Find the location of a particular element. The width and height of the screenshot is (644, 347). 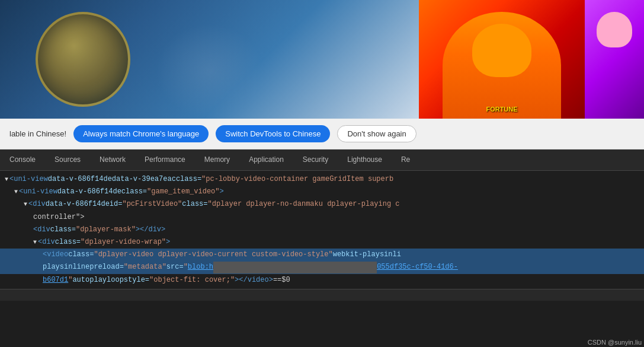

arrow-3: ▼ is located at coordinates (25, 205).